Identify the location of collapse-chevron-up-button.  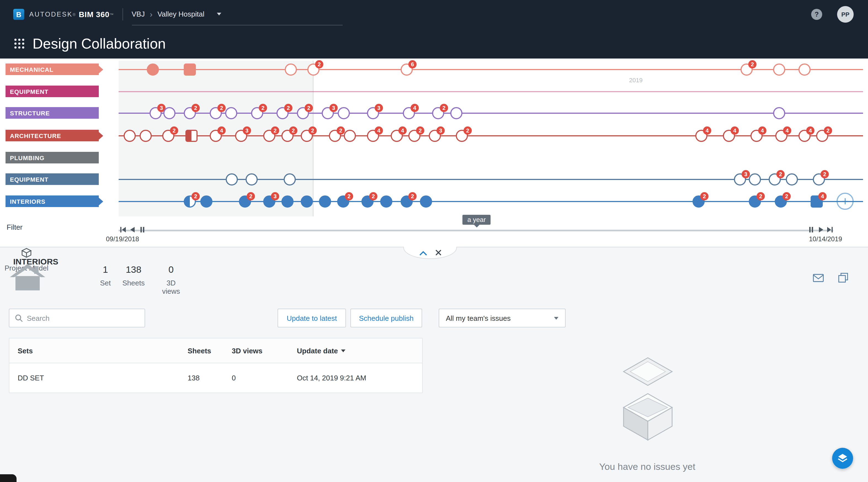
(423, 253).